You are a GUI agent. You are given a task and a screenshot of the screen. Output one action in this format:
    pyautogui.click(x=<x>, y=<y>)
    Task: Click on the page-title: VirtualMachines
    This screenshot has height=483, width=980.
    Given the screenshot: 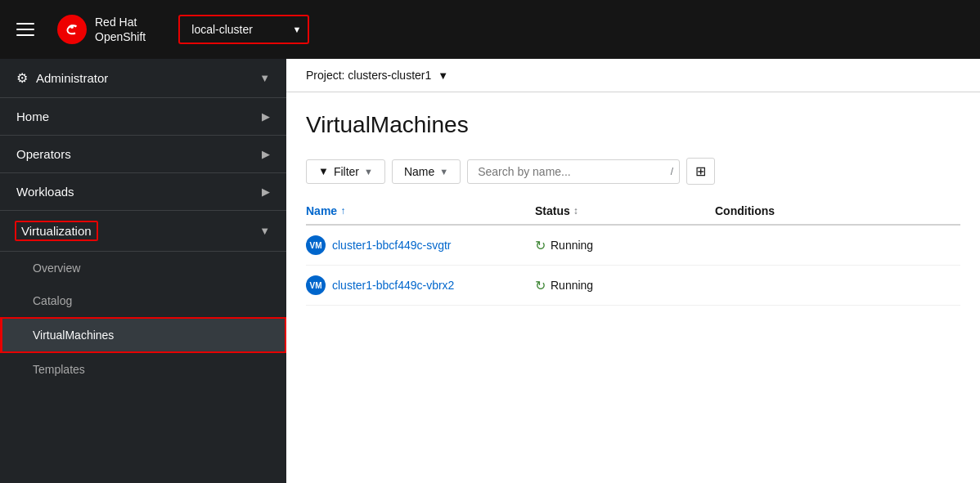 What is the action you would take?
    pyautogui.click(x=633, y=125)
    